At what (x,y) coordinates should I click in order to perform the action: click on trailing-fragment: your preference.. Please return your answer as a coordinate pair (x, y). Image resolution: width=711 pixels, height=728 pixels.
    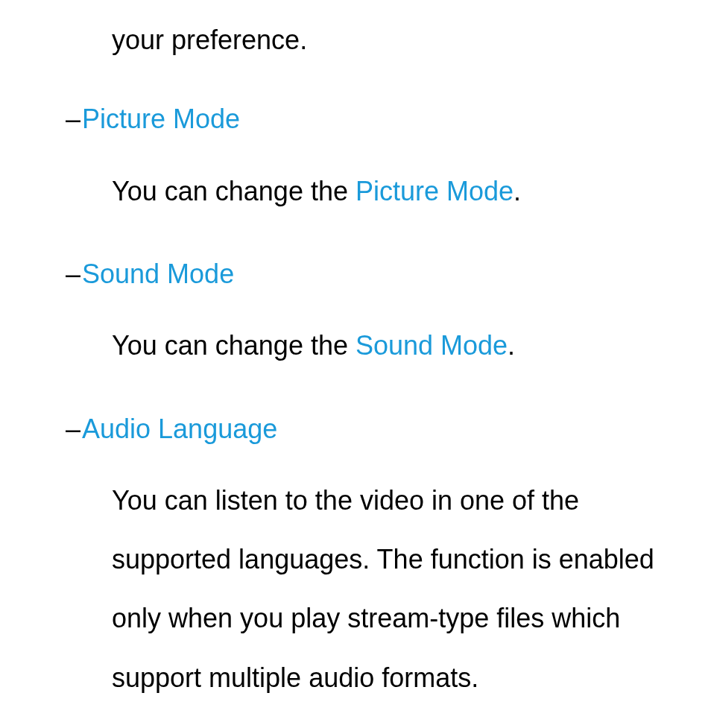
    Looking at the image, I should click on (356, 40).